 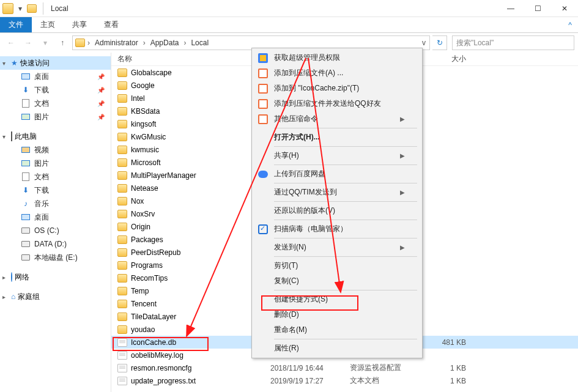 What do you see at coordinates (191, 59) in the screenshot?
I see `column-name: 名称` at bounding box center [191, 59].